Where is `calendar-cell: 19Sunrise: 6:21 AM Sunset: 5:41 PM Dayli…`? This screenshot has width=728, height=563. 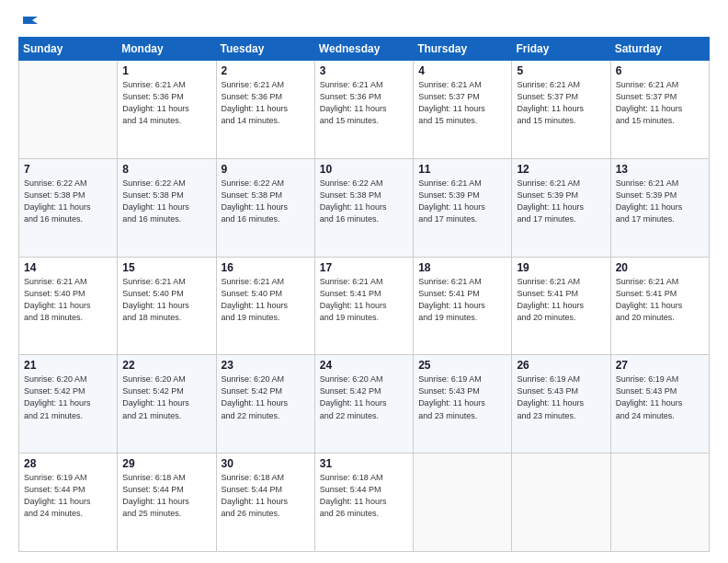 calendar-cell: 19Sunrise: 6:21 AM Sunset: 5:41 PM Dayli… is located at coordinates (561, 305).